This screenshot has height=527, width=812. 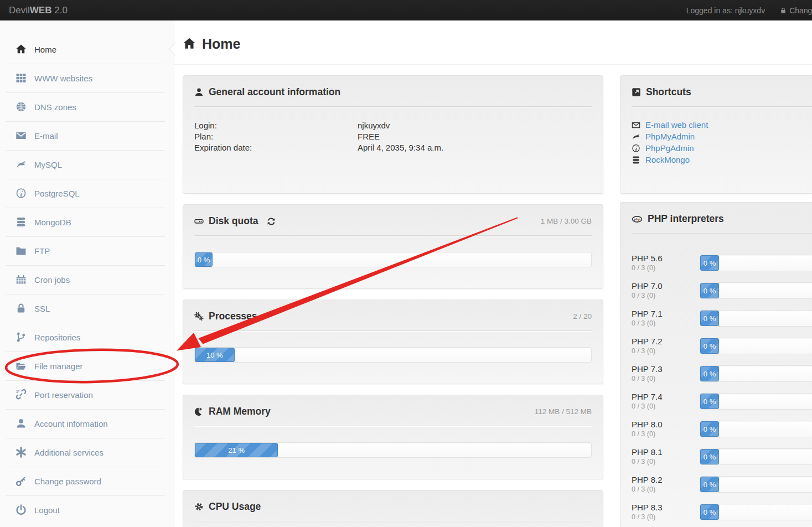 What do you see at coordinates (68, 482) in the screenshot?
I see `sidebar-item-label: Change password` at bounding box center [68, 482].